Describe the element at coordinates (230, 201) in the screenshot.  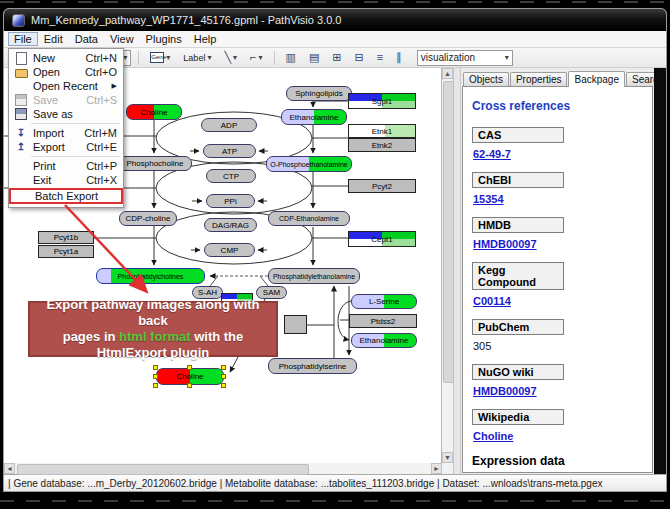
I see `node-ppi: PPi` at that location.